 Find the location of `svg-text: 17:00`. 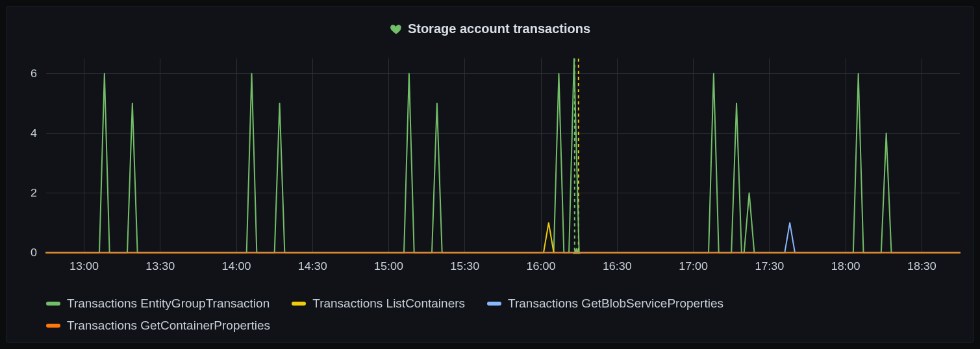

svg-text: 17:00 is located at coordinates (694, 266).